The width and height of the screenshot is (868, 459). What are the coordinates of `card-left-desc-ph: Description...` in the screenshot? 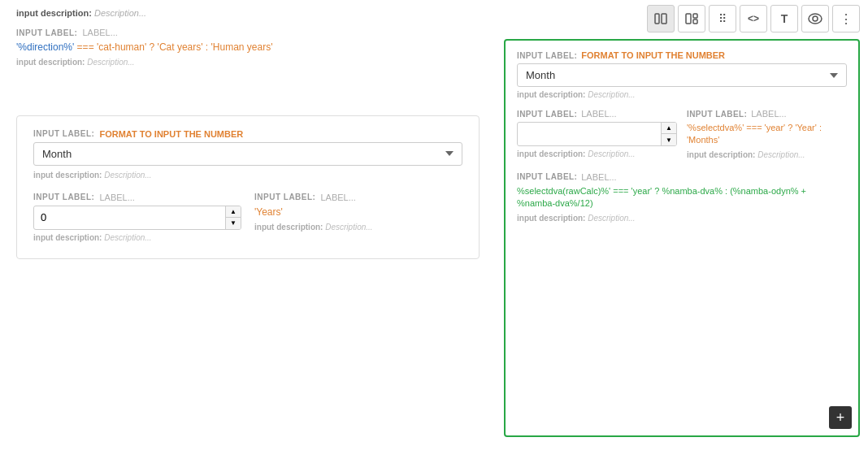 It's located at (611, 154).